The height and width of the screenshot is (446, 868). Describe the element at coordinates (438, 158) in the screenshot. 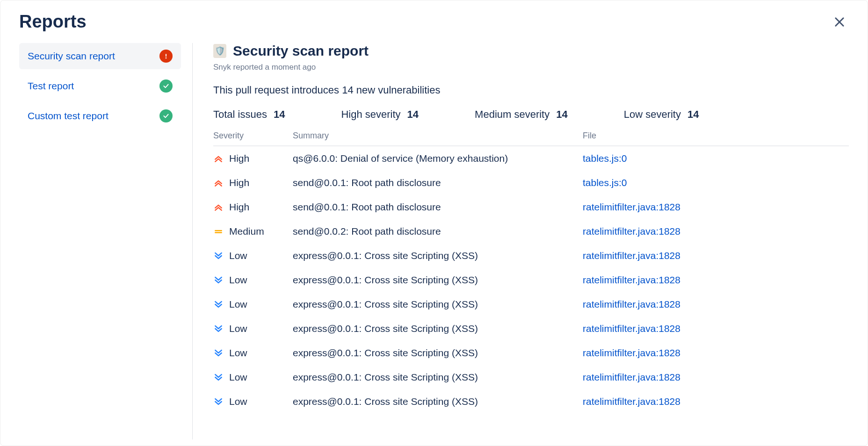

I see `cell-summary: qs@6.0.0: Denial of service (Memory exha…` at that location.